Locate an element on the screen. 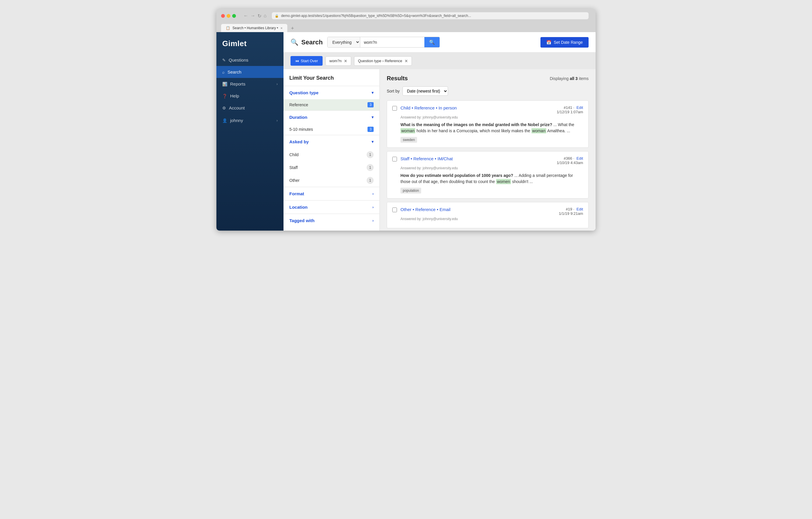 The width and height of the screenshot is (812, 519). query-filter-chip: wom?n ✕ is located at coordinates (338, 61).